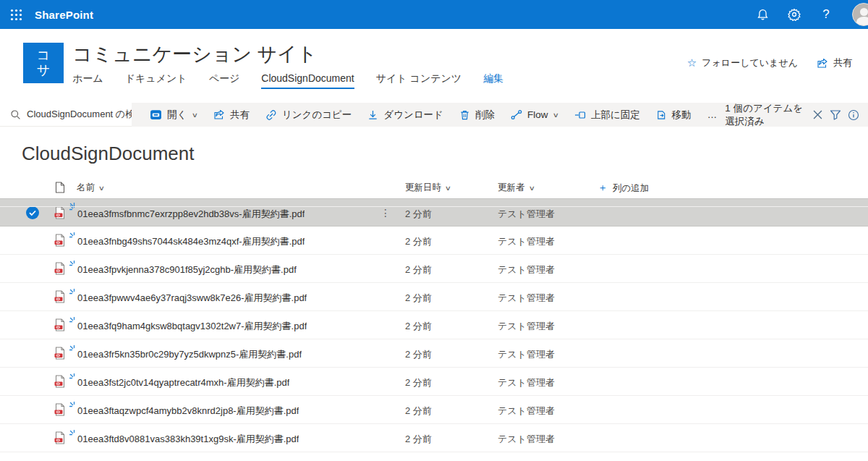 Image resolution: width=868 pixels, height=461 pixels. Describe the element at coordinates (224, 81) in the screenshot. I see `nav-item-pages: ページ` at that location.